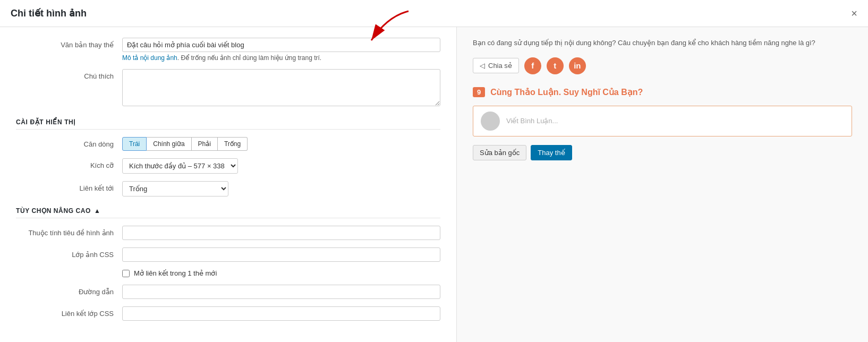 This screenshot has width=868, height=342. What do you see at coordinates (662, 66) in the screenshot?
I see `share-row: ◁ Chia sẻ f t in` at bounding box center [662, 66].